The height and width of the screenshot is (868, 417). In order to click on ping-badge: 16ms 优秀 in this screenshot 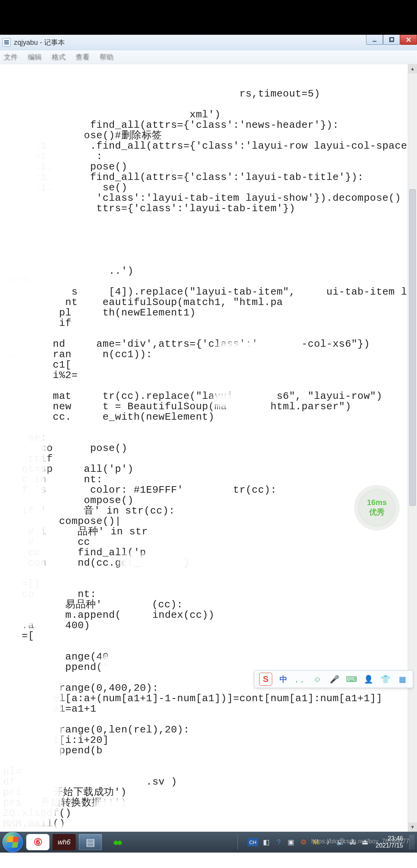, I will do `click(377, 508)`.